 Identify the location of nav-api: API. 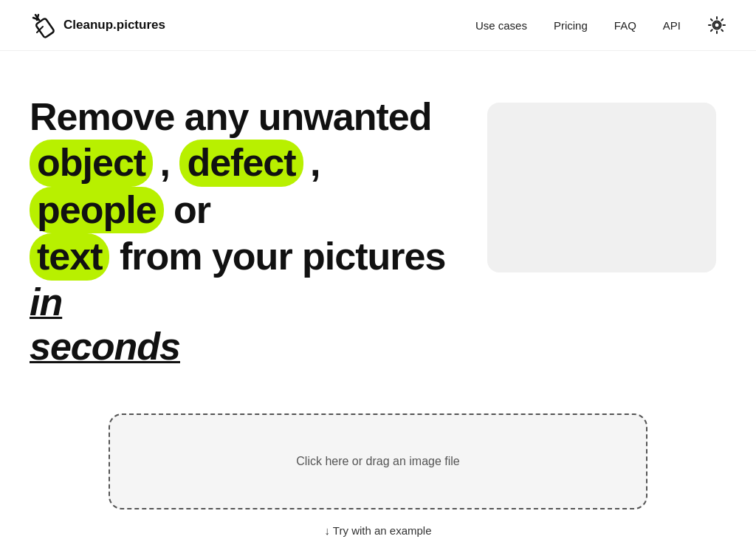
(672, 25).